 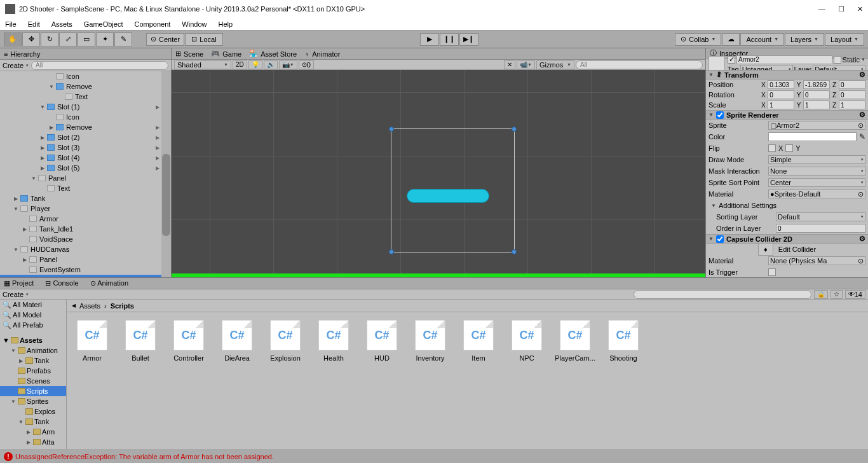 I want to click on hierarchy-item: ▶Tank_Idle1, so click(x=85, y=229).